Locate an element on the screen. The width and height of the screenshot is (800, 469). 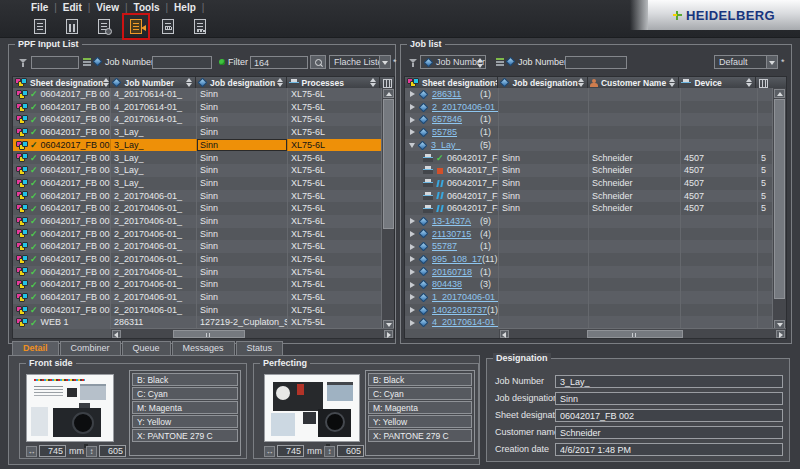
menu-item-view: View is located at coordinates (108, 8).